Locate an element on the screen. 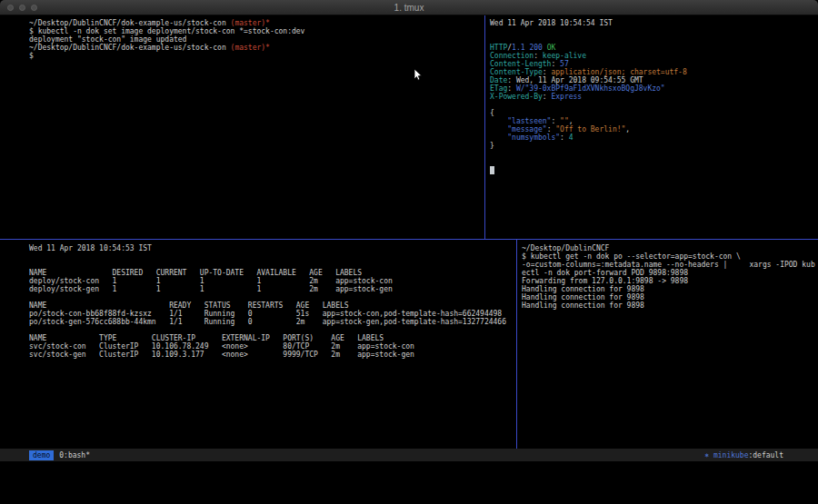 The height and width of the screenshot is (504, 818). terminal-line: NAME DESIRED CURRENT UP-TO-DATE AVAILABL… is located at coordinates (272, 272).